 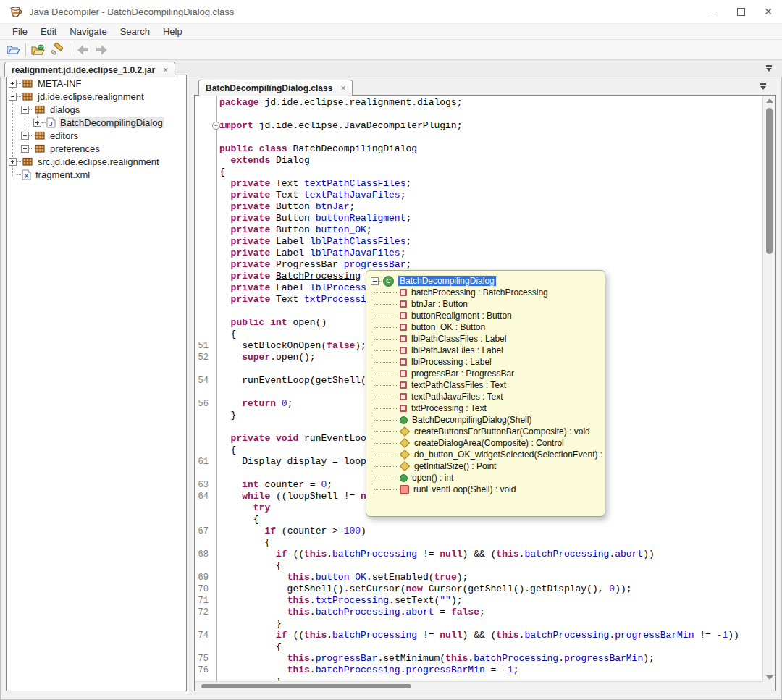 What do you see at coordinates (485, 374) in the screenshot?
I see `outline-item-progressbar: progressBar : ProgressBar` at bounding box center [485, 374].